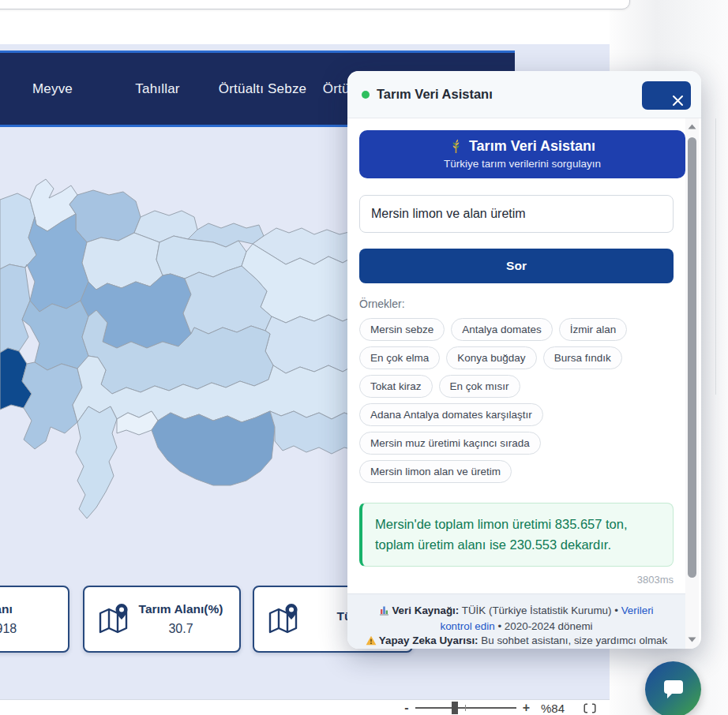 The image size is (728, 715). Describe the element at coordinates (546, 627) in the screenshot. I see `period-text: 2020-2024 dönemi` at that location.